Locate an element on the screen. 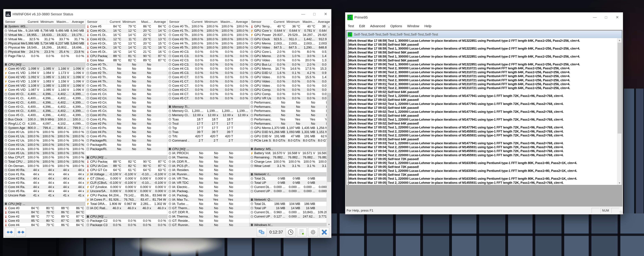 This screenshot has height=256, width=644. sensor-row: GPU VR Us...0.0 %0.0 %0.0 %0.0 % is located at coordinates (290, 99).